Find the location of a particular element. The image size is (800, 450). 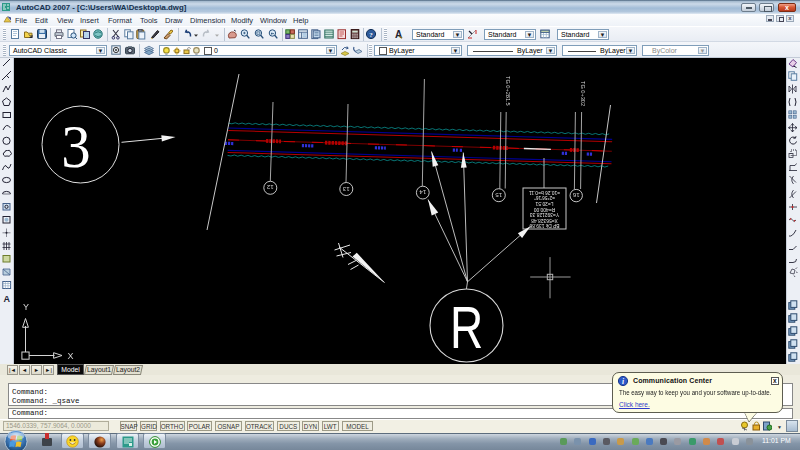

svg-text: 12 is located at coordinates (270, 188).